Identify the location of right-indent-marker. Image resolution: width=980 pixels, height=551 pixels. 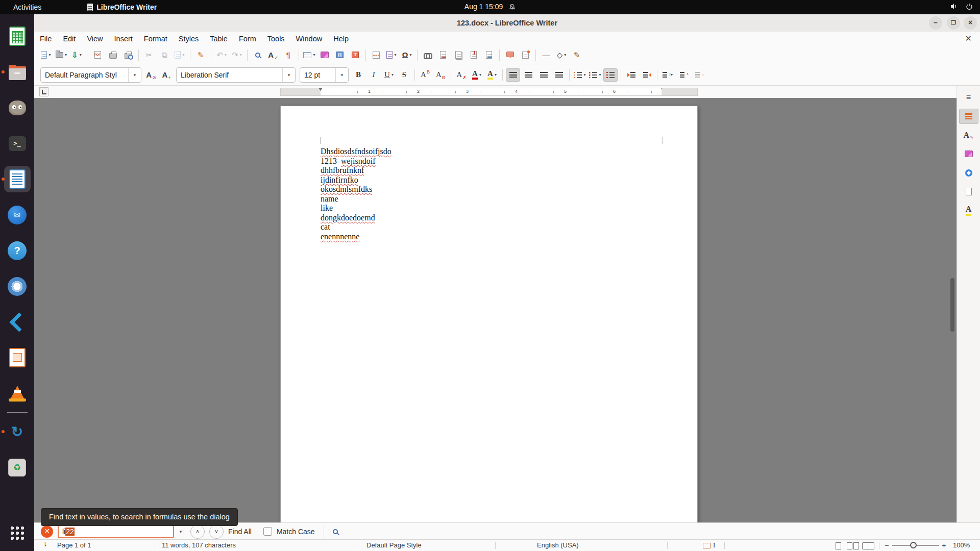
(663, 90).